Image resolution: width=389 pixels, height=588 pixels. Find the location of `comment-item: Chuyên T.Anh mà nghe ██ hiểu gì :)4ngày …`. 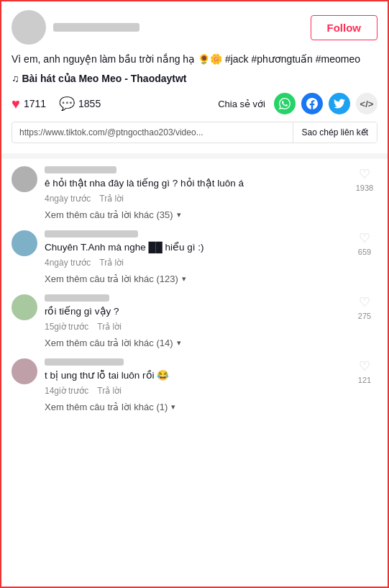

comment-item: Chuyên T.Anh mà nghe ██ hiểu gì :)4ngày … is located at coordinates (194, 249).